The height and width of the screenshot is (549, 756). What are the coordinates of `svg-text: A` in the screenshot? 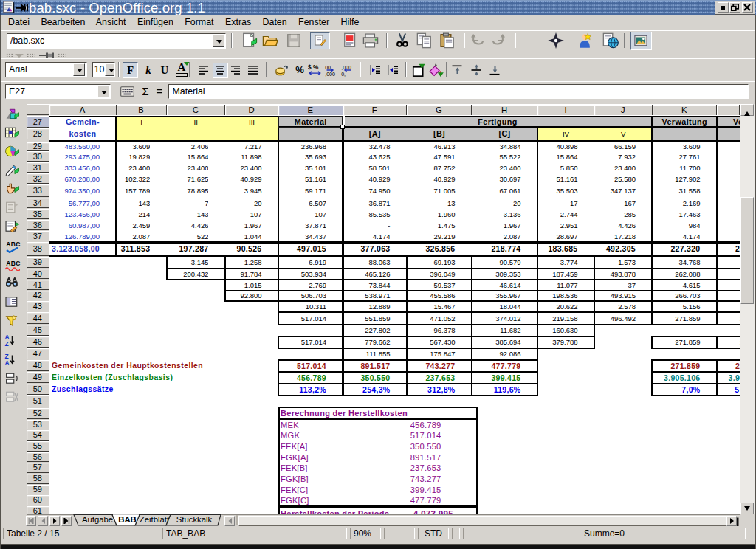 It's located at (7, 363).